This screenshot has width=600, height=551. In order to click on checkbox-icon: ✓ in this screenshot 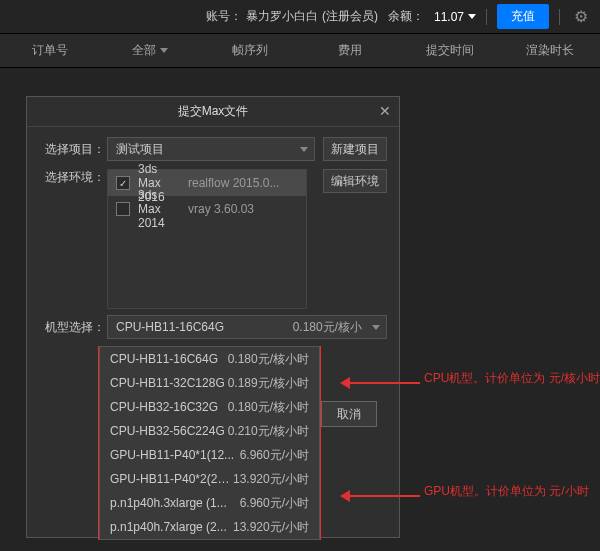, I will do `click(123, 183)`.